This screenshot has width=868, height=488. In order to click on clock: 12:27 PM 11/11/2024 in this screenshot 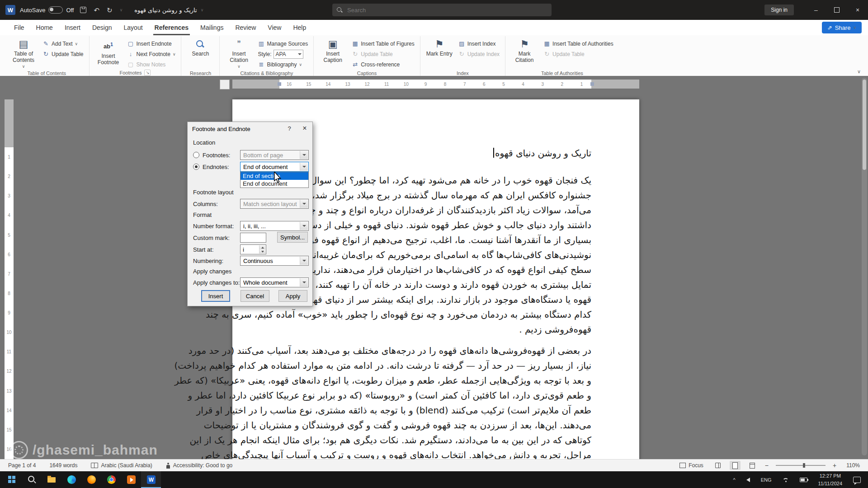, I will do `click(830, 480)`.